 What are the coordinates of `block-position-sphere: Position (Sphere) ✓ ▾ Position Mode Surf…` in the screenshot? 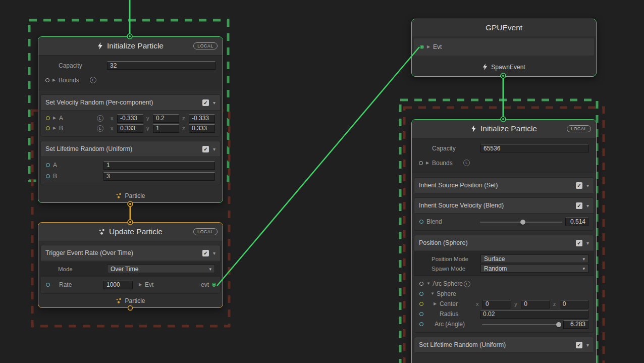 It's located at (504, 284).